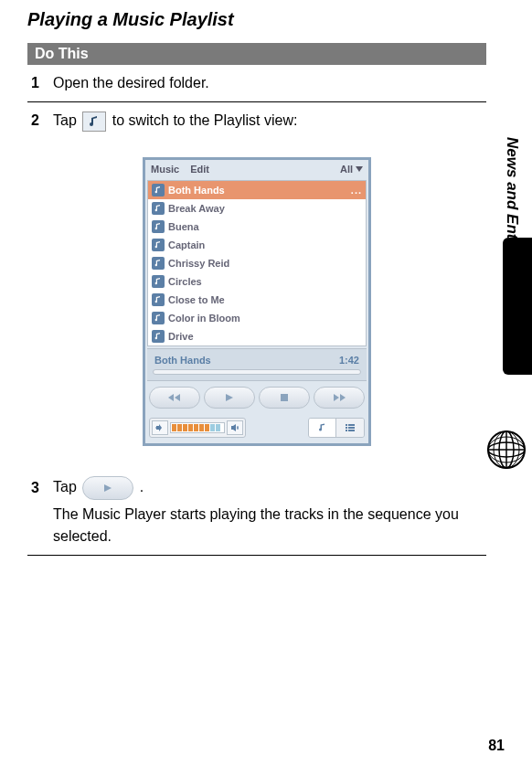 The width and height of the screenshot is (532, 765). Describe the element at coordinates (183, 360) in the screenshot. I see `np-title: Both Hands` at that location.